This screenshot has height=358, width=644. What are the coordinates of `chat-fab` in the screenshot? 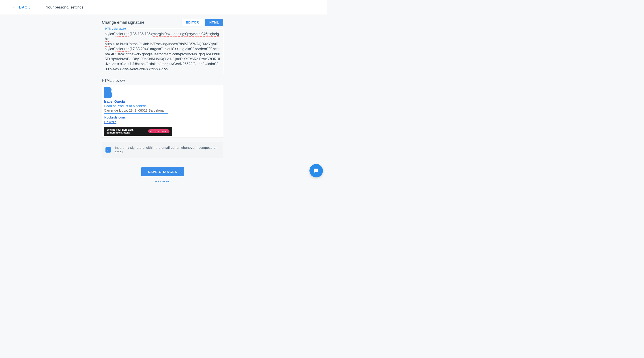 It's located at (316, 171).